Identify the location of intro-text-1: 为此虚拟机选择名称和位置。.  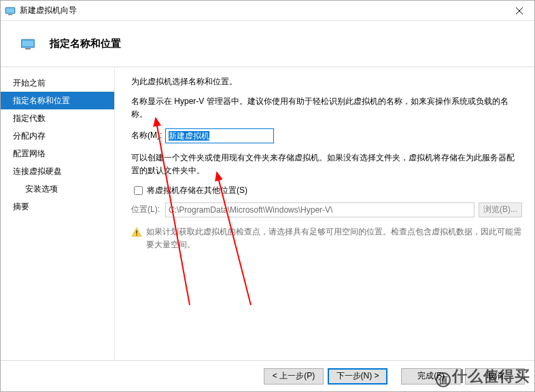
(326, 82).